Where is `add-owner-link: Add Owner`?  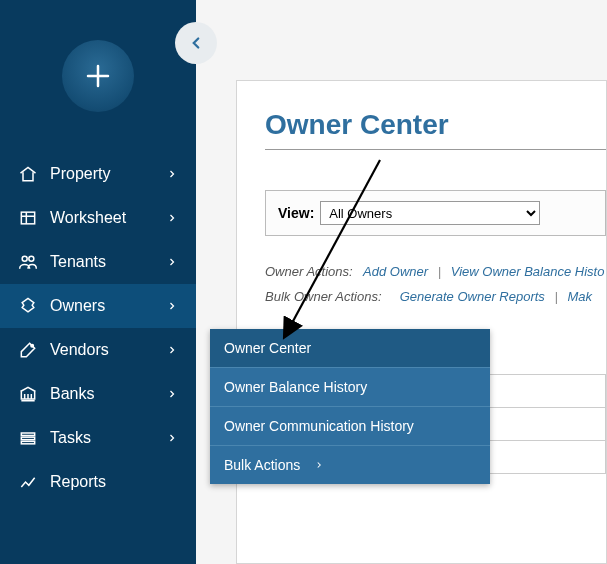
add-owner-link: Add Owner is located at coordinates (396, 272).